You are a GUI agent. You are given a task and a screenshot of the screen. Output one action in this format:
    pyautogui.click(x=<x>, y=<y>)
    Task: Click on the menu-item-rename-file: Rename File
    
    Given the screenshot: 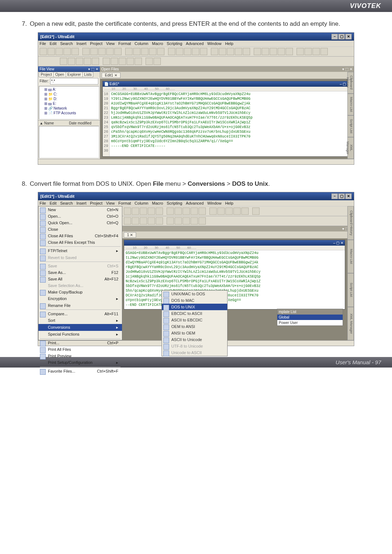 What is the action you would take?
    pyautogui.click(x=80, y=305)
    